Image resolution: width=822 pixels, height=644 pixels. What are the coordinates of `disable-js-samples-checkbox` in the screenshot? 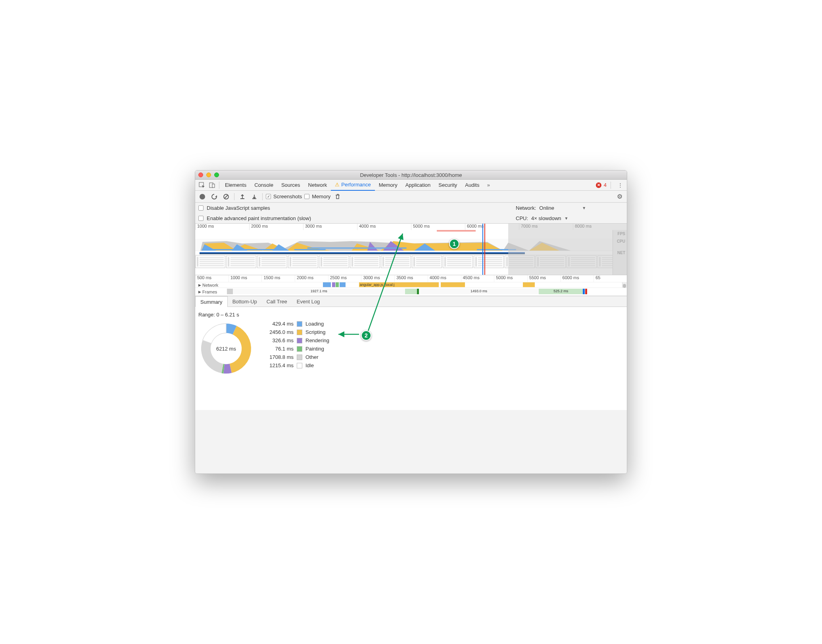 It's located at (201, 208).